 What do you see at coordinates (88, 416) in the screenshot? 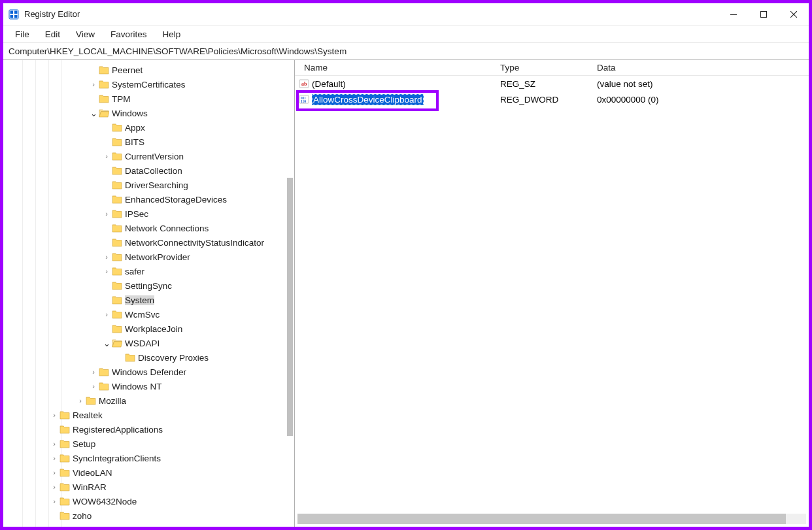
I see `tree-item-label: Realtek` at bounding box center [88, 416].